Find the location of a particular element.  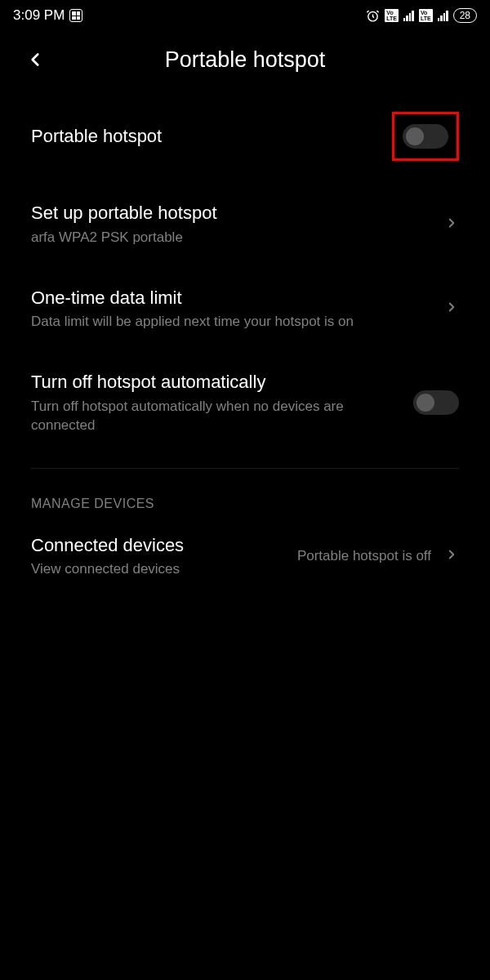

connected-title: Connected devices is located at coordinates (159, 546).